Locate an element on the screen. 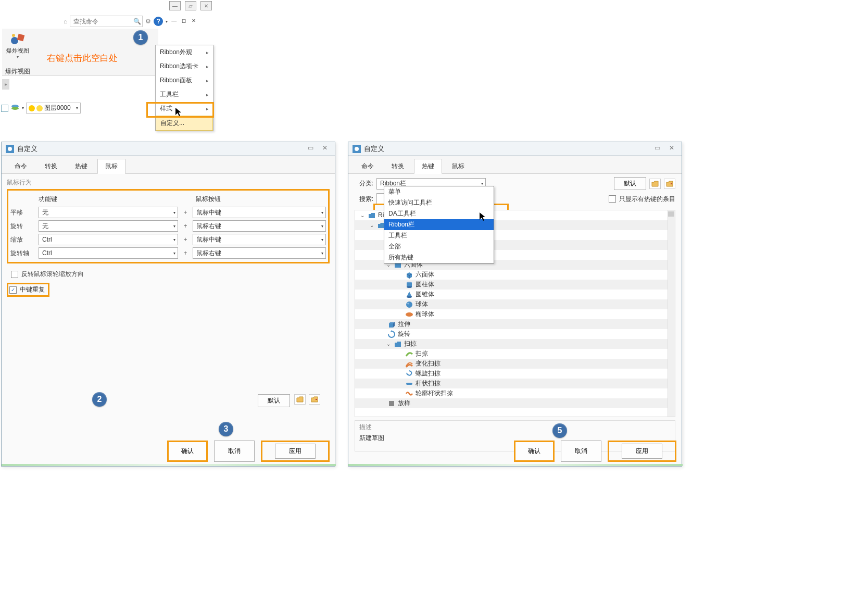  tree-row: 椭球体 is located at coordinates (515, 315).